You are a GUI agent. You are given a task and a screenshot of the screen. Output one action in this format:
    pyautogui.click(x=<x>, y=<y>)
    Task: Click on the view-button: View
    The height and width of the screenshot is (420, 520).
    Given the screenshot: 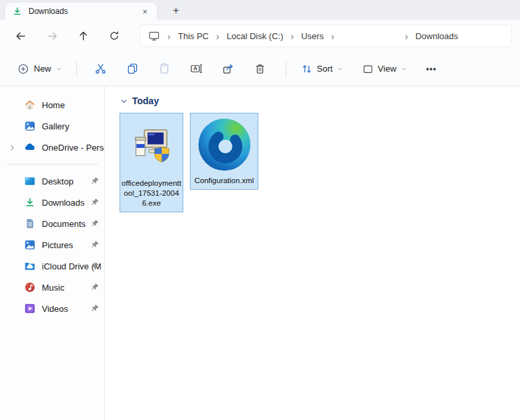 What is the action you would take?
    pyautogui.click(x=385, y=69)
    